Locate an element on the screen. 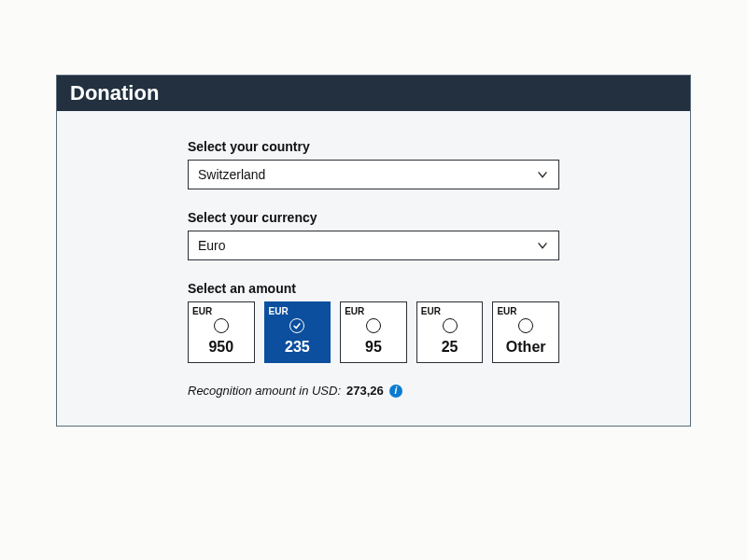 The height and width of the screenshot is (560, 747). amount-option: EUR950 is located at coordinates (221, 332).